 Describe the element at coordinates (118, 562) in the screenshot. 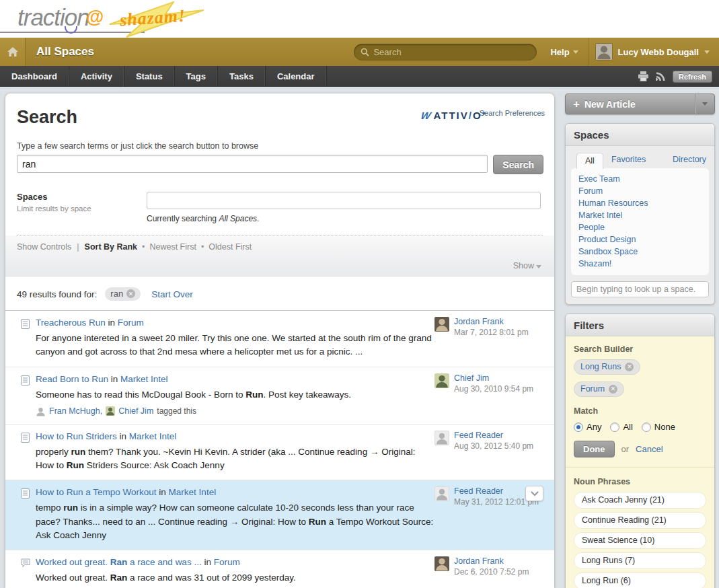

I see `result-title-link: Worked out great. Ran a race and was ...` at that location.